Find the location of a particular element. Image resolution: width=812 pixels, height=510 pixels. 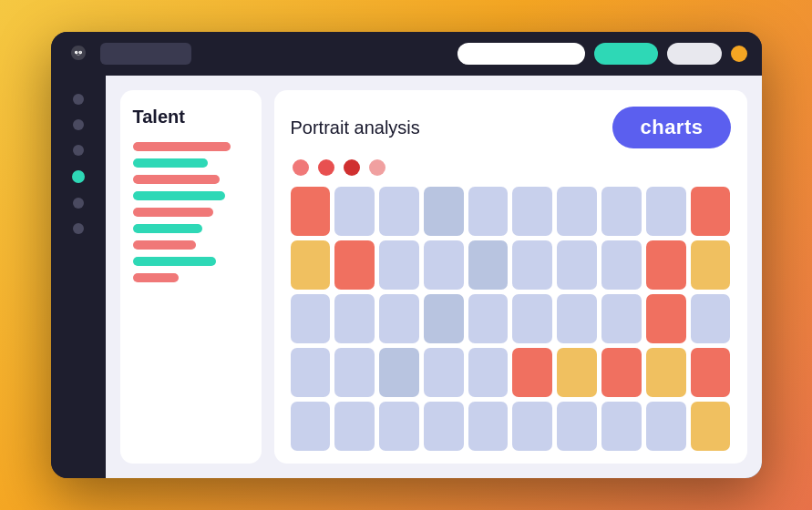

talent-bars is located at coordinates (191, 216).